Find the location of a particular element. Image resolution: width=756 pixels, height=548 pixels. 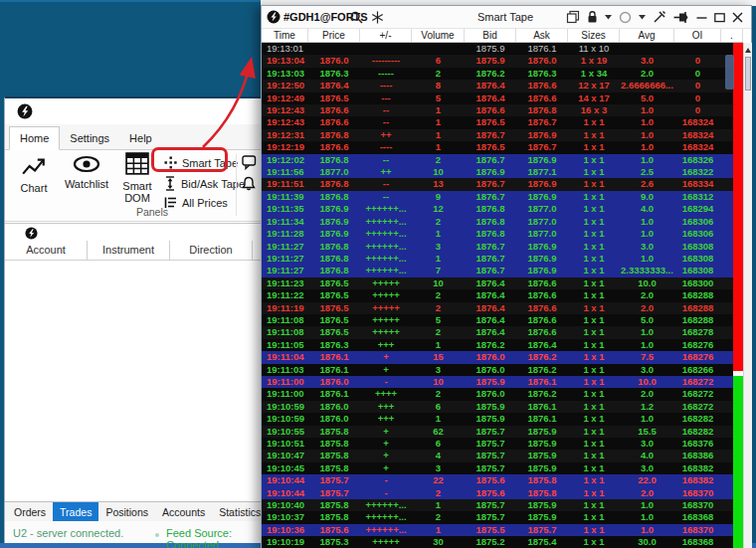

tape-cell: 168282 is located at coordinates (698, 432).